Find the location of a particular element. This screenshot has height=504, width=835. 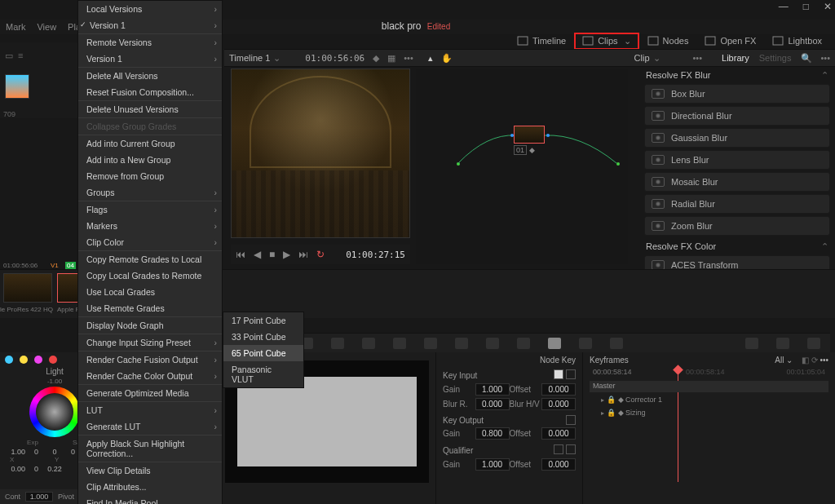

menu-local-versions: Local Versions is located at coordinates (150, 9).